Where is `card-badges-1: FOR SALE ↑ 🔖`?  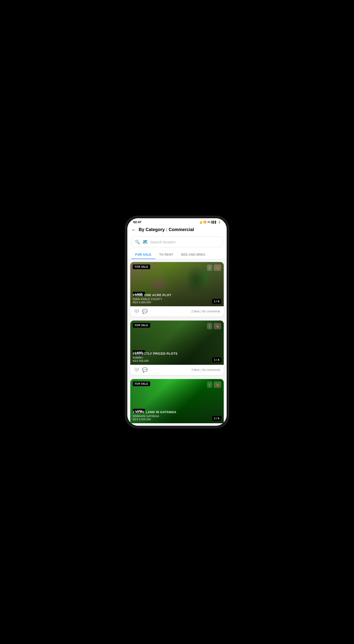 card-badges-1: FOR SALE ↑ 🔖 is located at coordinates (177, 268).